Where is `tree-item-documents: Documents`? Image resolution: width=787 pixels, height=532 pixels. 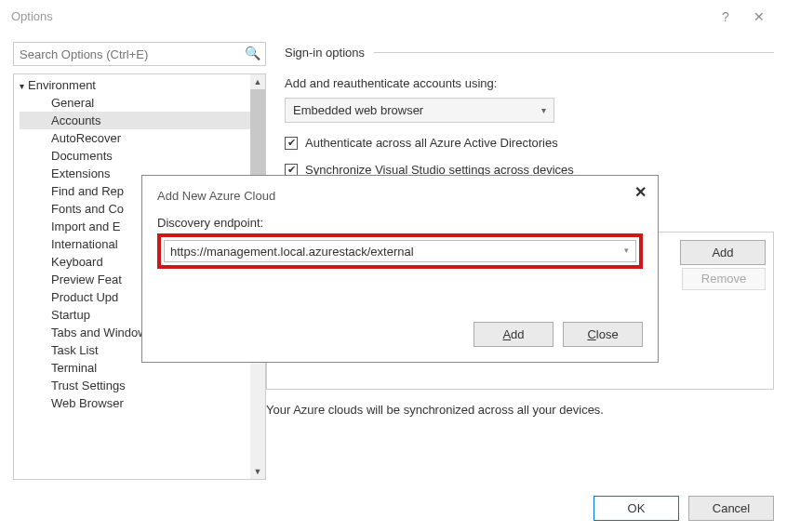
tree-item-documents: Documents is located at coordinates (135, 156).